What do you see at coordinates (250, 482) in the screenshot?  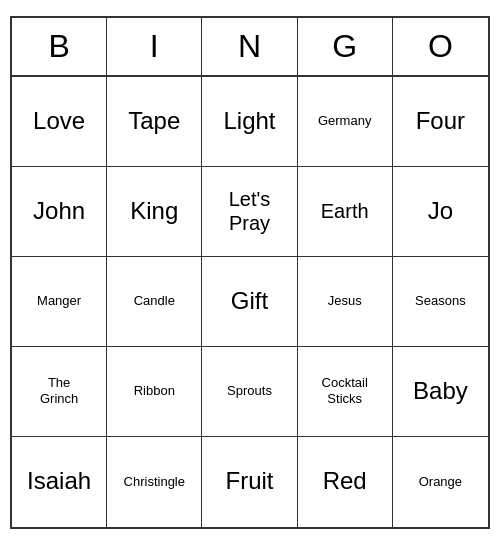 I see `bingo-cell-4-2: Fruit` at bounding box center [250, 482].